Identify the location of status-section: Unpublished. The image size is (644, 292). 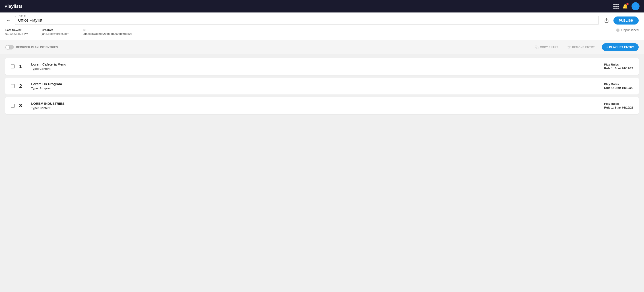
(628, 30).